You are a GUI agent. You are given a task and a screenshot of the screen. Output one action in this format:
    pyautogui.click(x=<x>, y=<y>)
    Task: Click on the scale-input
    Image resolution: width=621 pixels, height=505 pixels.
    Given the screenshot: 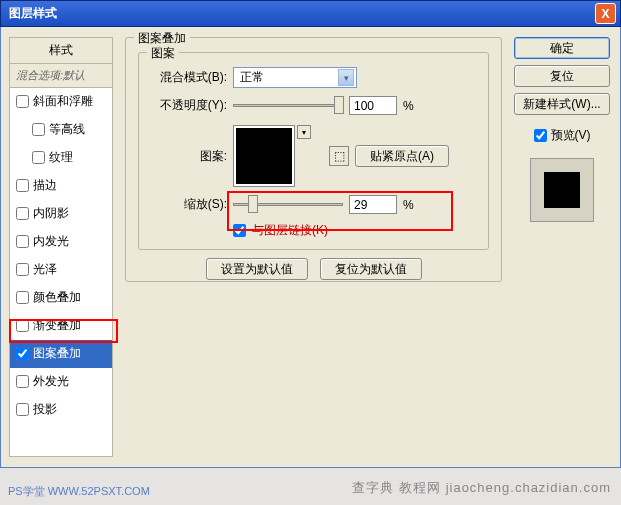 What is the action you would take?
    pyautogui.click(x=373, y=204)
    